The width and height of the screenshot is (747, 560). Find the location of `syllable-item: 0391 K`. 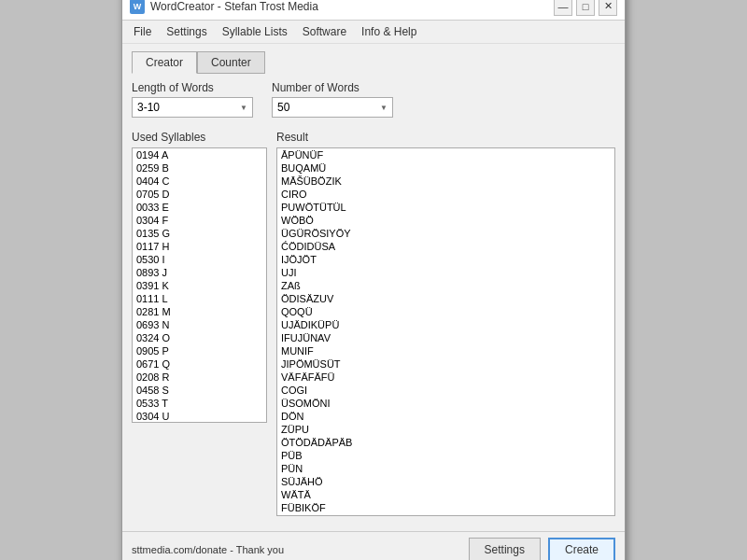

syllable-item: 0391 K is located at coordinates (200, 286).